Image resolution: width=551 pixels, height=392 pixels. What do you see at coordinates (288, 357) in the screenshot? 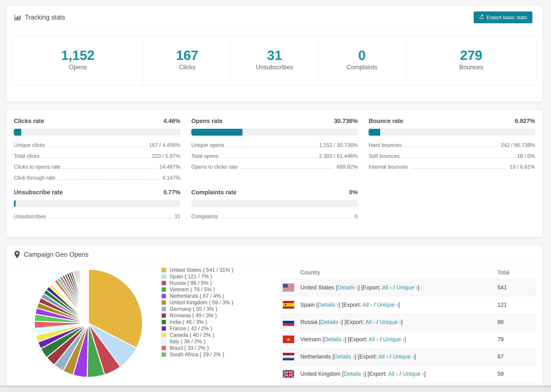
I see `flag-nl` at bounding box center [288, 357].